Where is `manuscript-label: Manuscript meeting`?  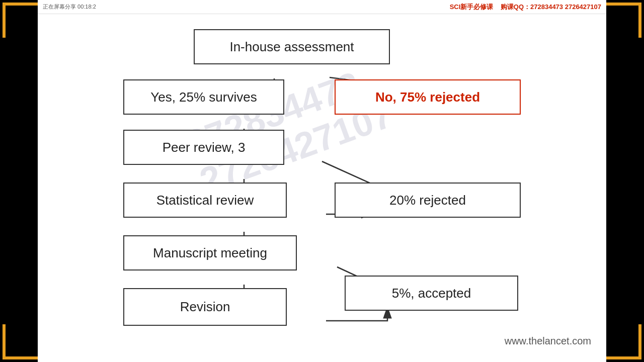
manuscript-label: Manuscript meeting is located at coordinates (210, 253).